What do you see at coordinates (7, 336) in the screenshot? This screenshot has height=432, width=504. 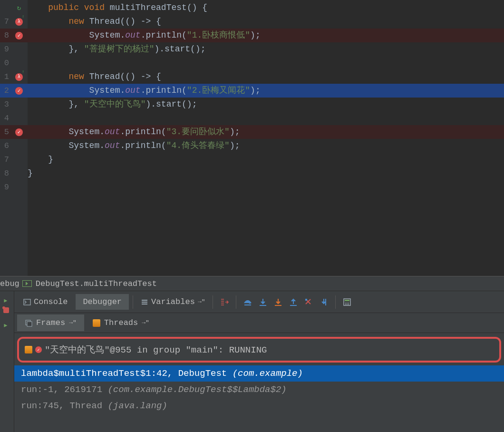 I see `more-button` at bounding box center [7, 336].